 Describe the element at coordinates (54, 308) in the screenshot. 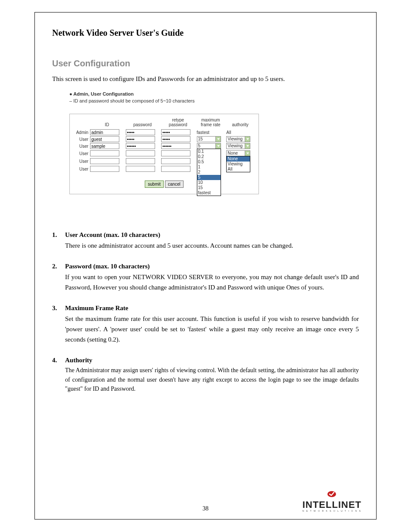

I see `item-number: 3.` at that location.